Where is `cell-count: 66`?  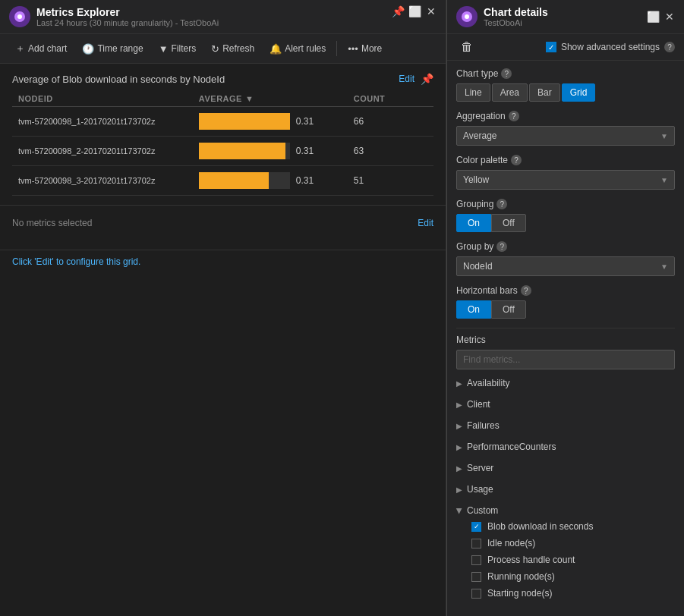
cell-count: 66 is located at coordinates (390, 121).